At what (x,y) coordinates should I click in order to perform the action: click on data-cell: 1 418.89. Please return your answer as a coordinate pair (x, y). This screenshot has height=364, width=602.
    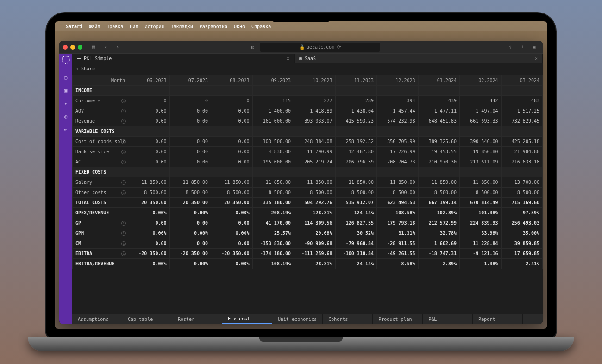
    Looking at the image, I should click on (315, 111).